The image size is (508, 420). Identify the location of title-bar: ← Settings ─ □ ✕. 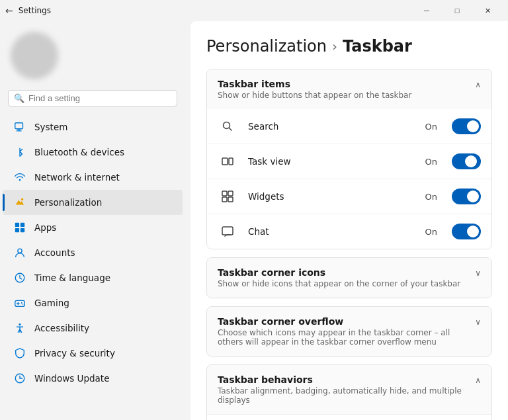
(254, 11).